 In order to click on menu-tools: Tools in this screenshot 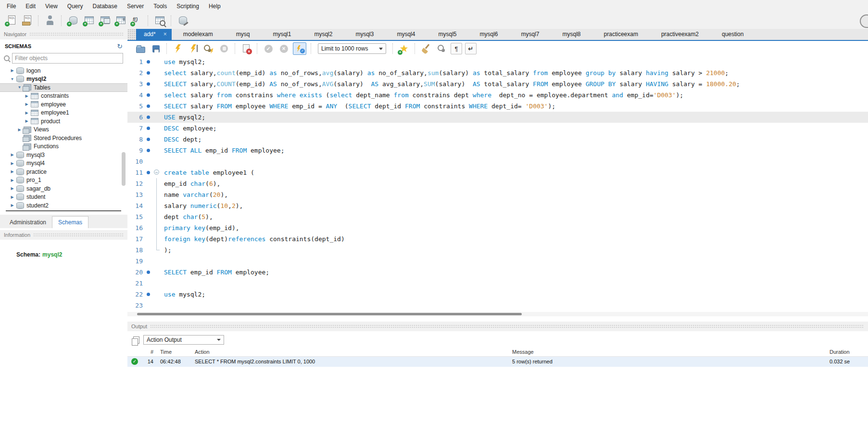, I will do `click(160, 6)`.